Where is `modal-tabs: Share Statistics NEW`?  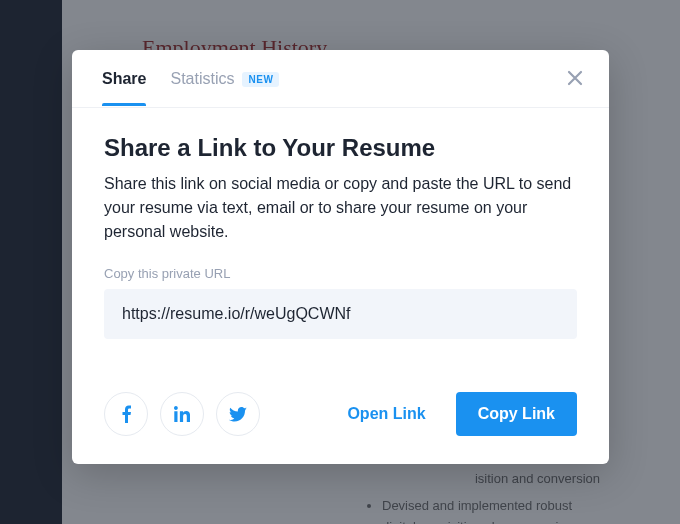
modal-tabs: Share Statistics NEW is located at coordinates (340, 79).